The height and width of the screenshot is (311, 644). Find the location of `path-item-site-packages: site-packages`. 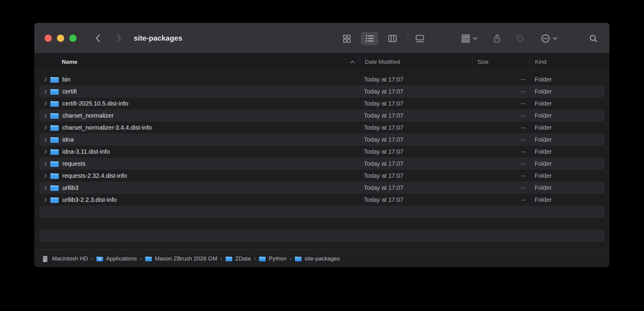

path-item-site-packages: site-packages is located at coordinates (317, 259).